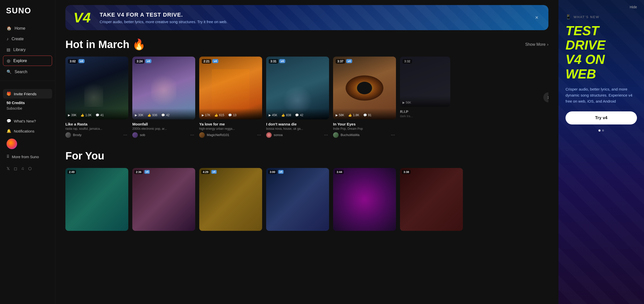  What do you see at coordinates (164, 124) in the screenshot?
I see `card-title: Moonfall` at bounding box center [164, 124].